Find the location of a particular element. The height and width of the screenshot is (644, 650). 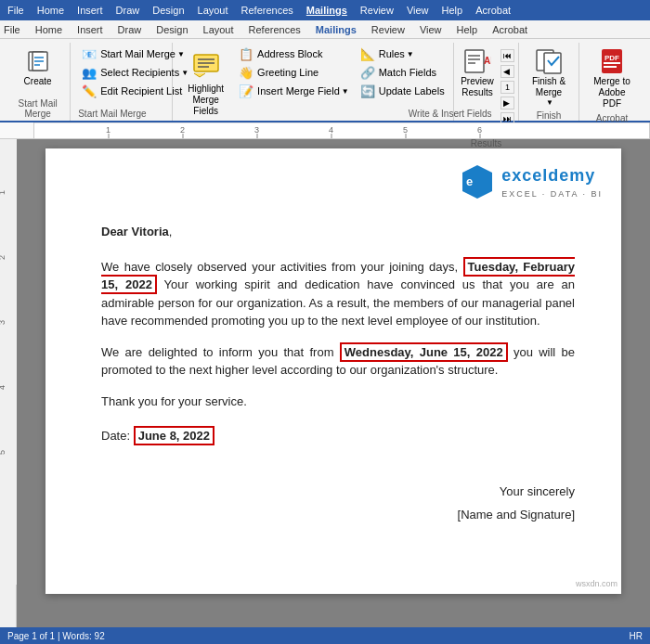

menu-home: Home is located at coordinates (50, 10).